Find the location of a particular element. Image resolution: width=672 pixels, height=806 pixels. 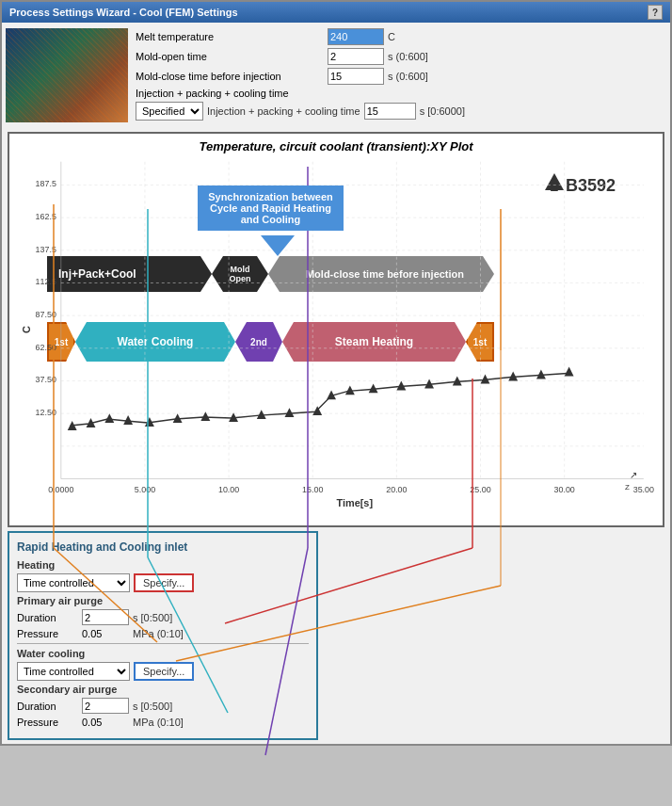

duration-row: Duration s [0:500] is located at coordinates (163, 618).